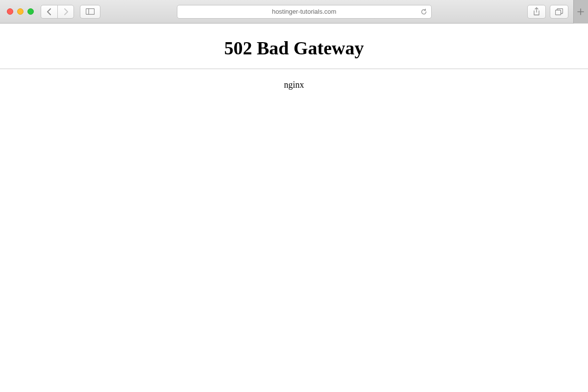 The height and width of the screenshot is (392, 588). What do you see at coordinates (555, 12) in the screenshot?
I see `right-toolbar-group` at bounding box center [555, 12].